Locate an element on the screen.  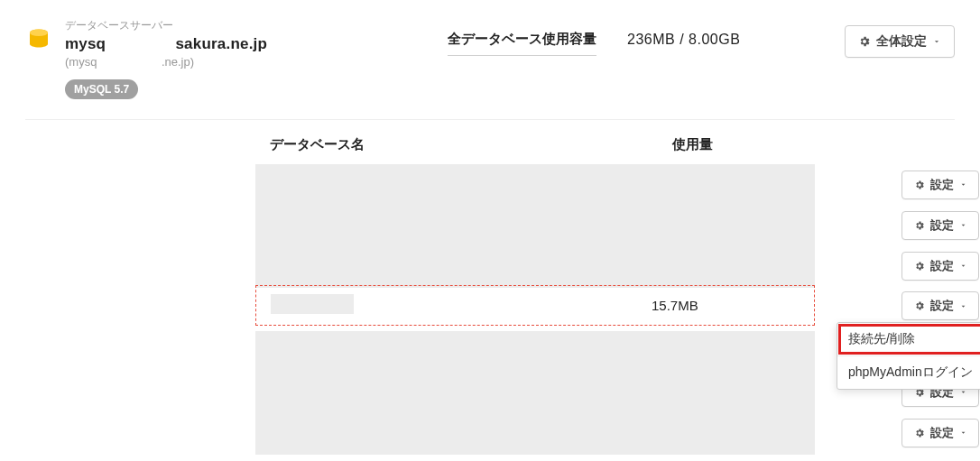
server-label: データベースサーバー is located at coordinates (169, 25).